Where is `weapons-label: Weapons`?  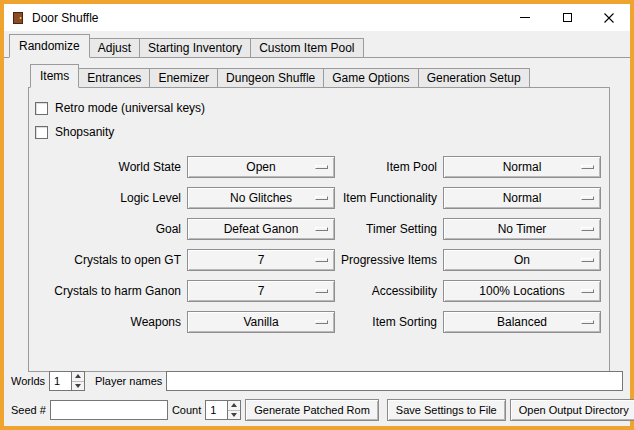 weapons-label: Weapons is located at coordinates (108, 322).